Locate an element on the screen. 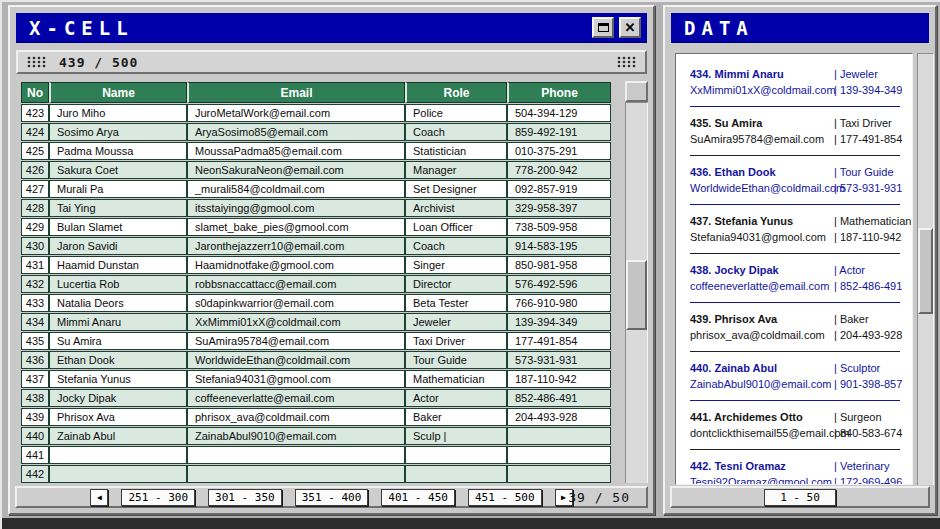  cell-email: robbsnaccattacc@email.com is located at coordinates (296, 284).